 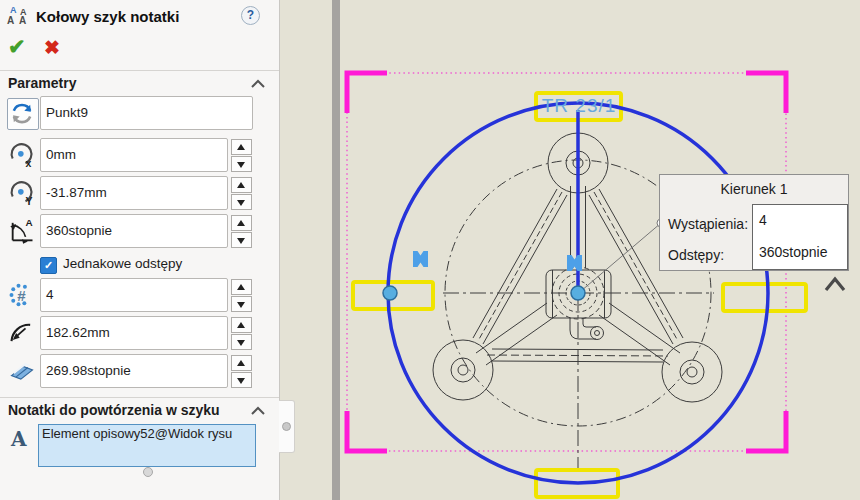 I want to click on total-angle-spin-up, so click(x=242, y=223).